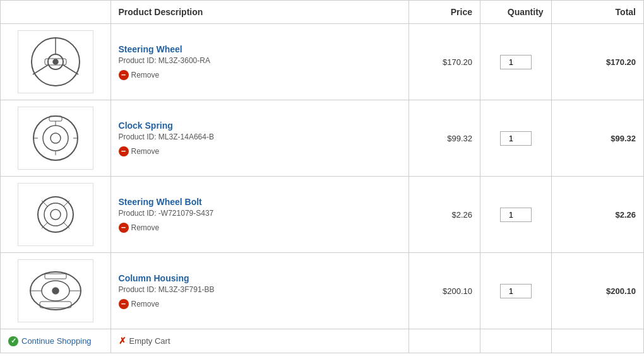 The image size is (644, 364). I want to click on header-total: Total, so click(597, 13).